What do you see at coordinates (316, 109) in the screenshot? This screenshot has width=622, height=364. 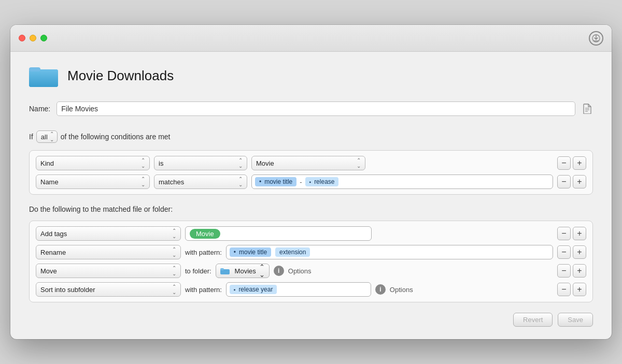 I see `name-input` at bounding box center [316, 109].